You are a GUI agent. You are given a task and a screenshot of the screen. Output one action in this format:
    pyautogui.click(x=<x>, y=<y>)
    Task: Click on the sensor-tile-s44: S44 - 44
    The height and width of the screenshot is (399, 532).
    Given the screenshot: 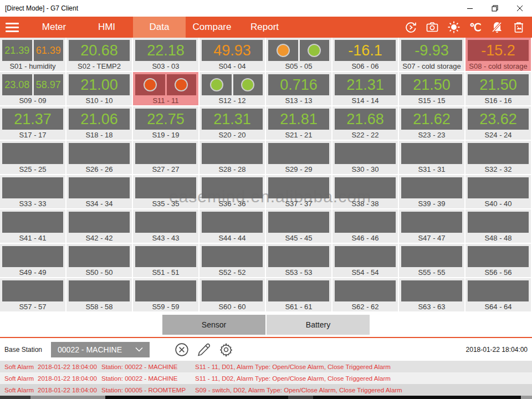 What is the action you would take?
    pyautogui.click(x=233, y=227)
    